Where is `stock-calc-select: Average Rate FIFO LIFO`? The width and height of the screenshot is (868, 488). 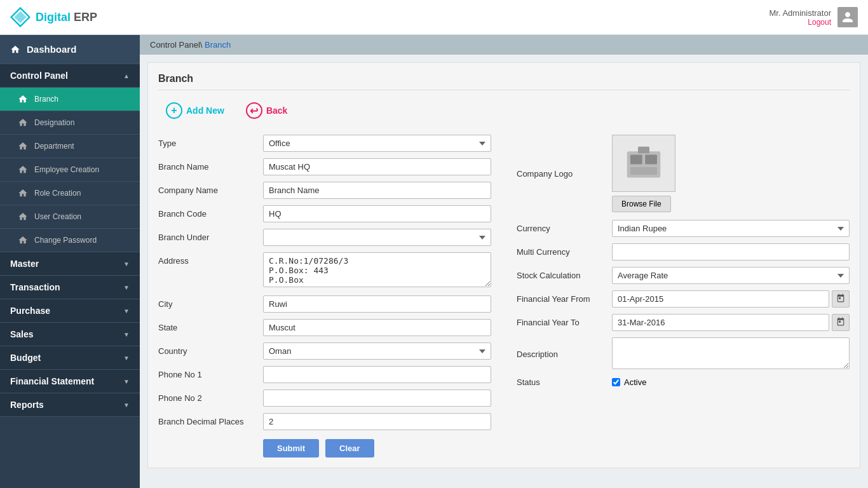
stock-calc-select: Average Rate FIFO LIFO is located at coordinates (731, 276).